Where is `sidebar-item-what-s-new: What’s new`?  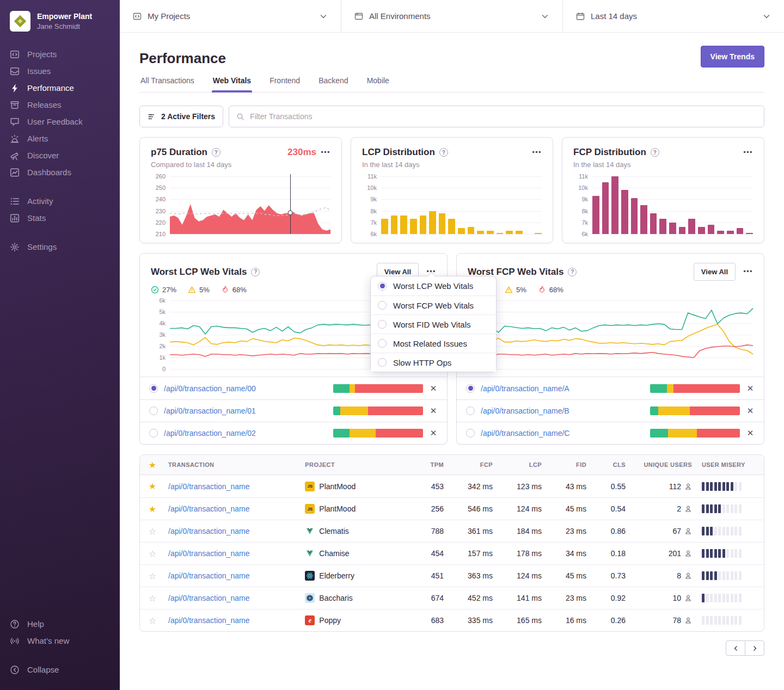
sidebar-item-what-s-new: What’s new is located at coordinates (60, 641).